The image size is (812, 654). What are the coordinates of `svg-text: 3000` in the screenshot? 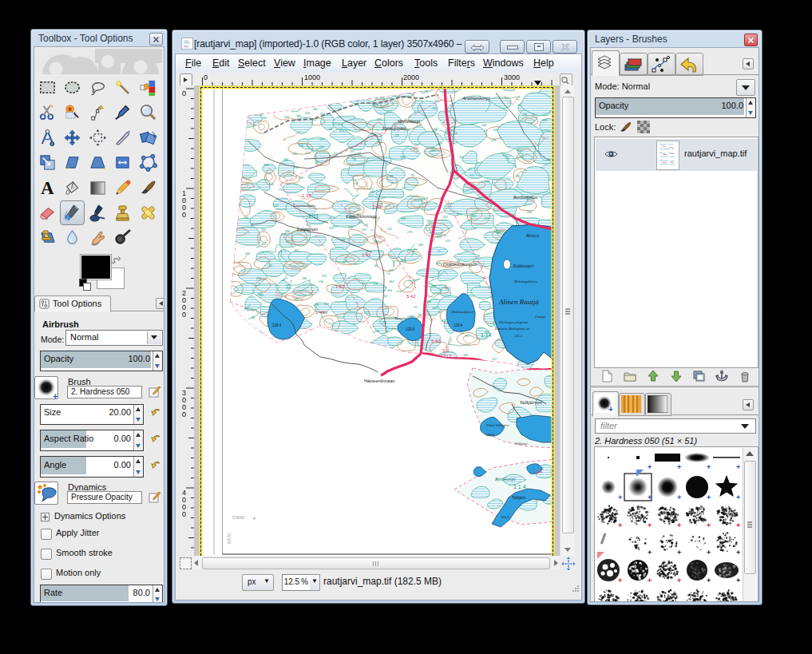 It's located at (512, 77).